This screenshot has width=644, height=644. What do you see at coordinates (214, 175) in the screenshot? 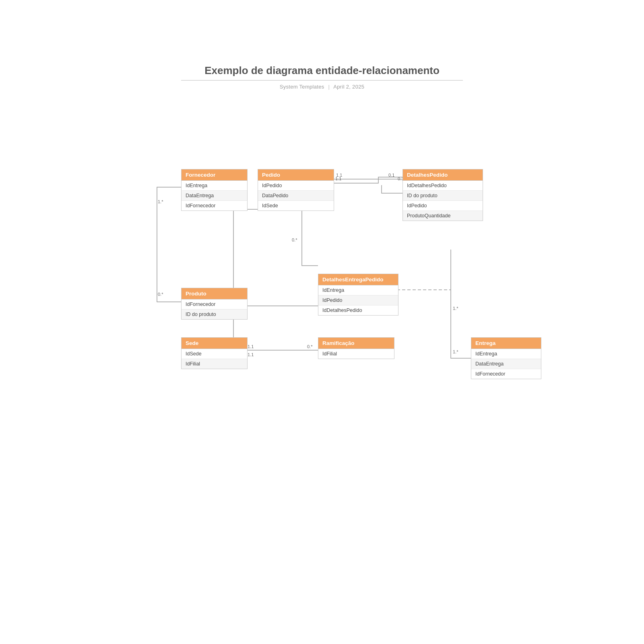
I see `entity-fornecedor-header: Fornecedor` at bounding box center [214, 175].